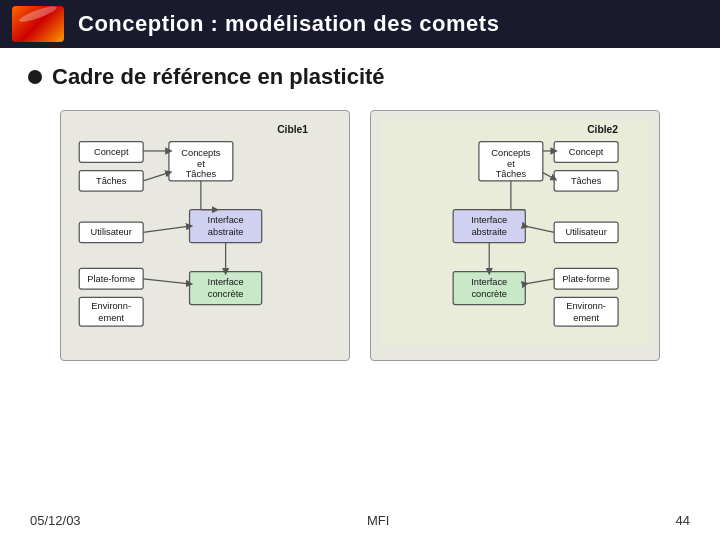 This screenshot has height=540, width=720. What do you see at coordinates (288, 24) in the screenshot?
I see `slide-title: Conception : modélisation des comets` at bounding box center [288, 24].